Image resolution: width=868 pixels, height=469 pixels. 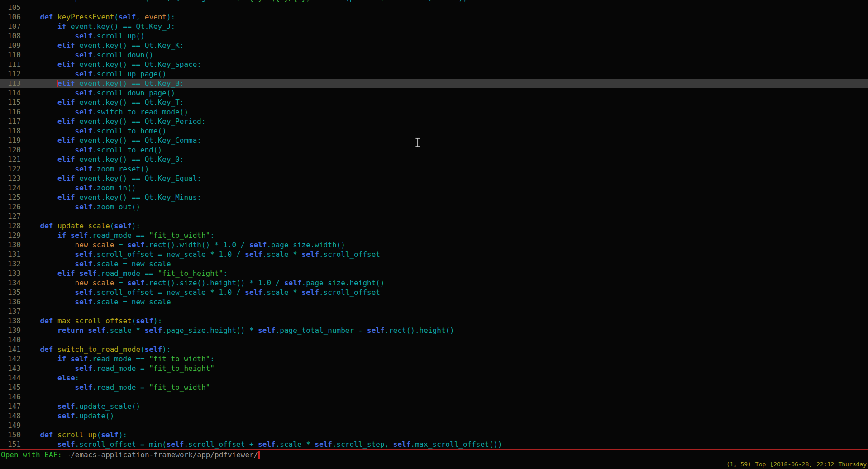 I want to click on code-text: self.scroll_down_page(), so click(x=98, y=93).